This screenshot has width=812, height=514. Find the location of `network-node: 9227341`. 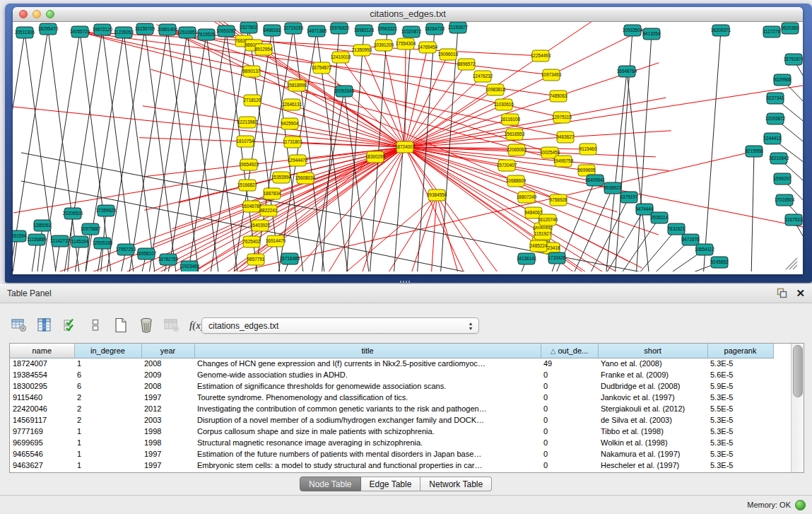

network-node: 9227341 is located at coordinates (776, 98).